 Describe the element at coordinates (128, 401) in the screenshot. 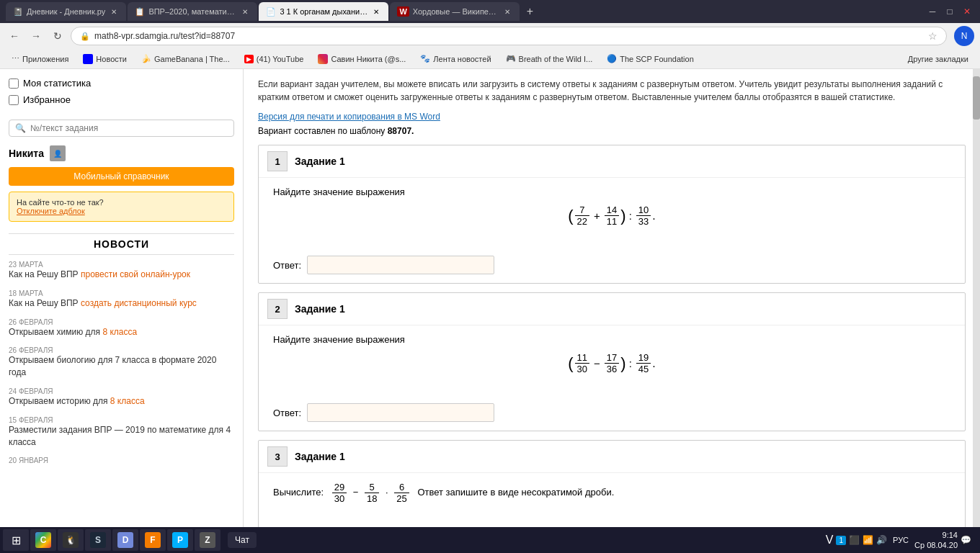

I see `news-link-4: 8 класса` at that location.